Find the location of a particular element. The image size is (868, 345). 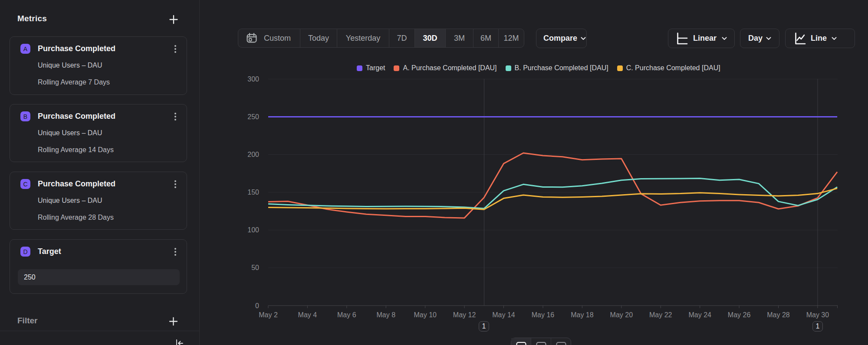

svg-text: 200 is located at coordinates (253, 154).